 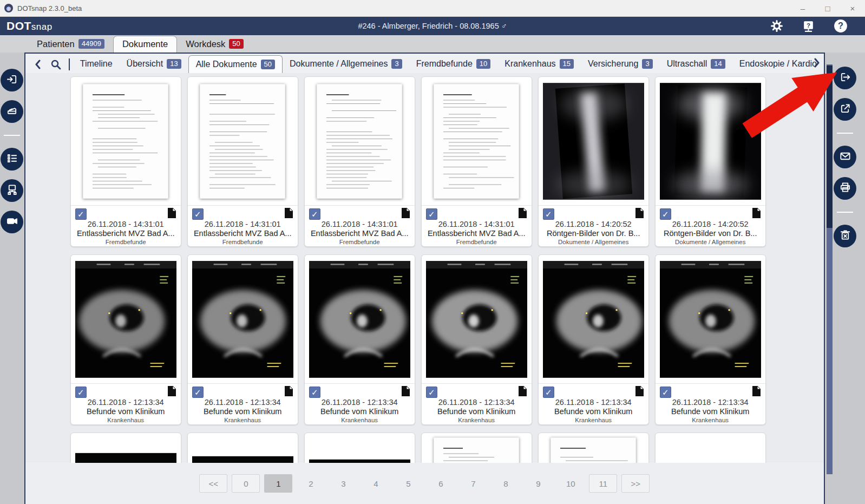 What do you see at coordinates (571, 483) in the screenshot?
I see `page-button-10: 10` at bounding box center [571, 483].